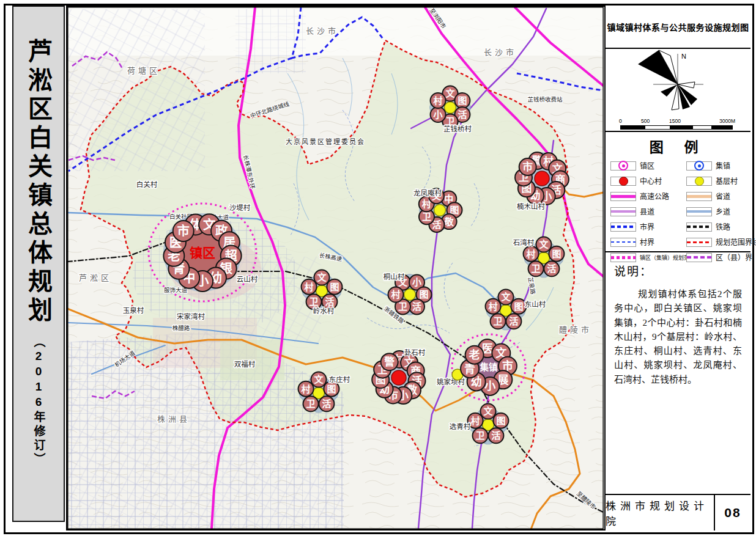 The width and height of the screenshot is (756, 536). I want to click on sheet-title-suffix: （2016年修订）, so click(39, 401).